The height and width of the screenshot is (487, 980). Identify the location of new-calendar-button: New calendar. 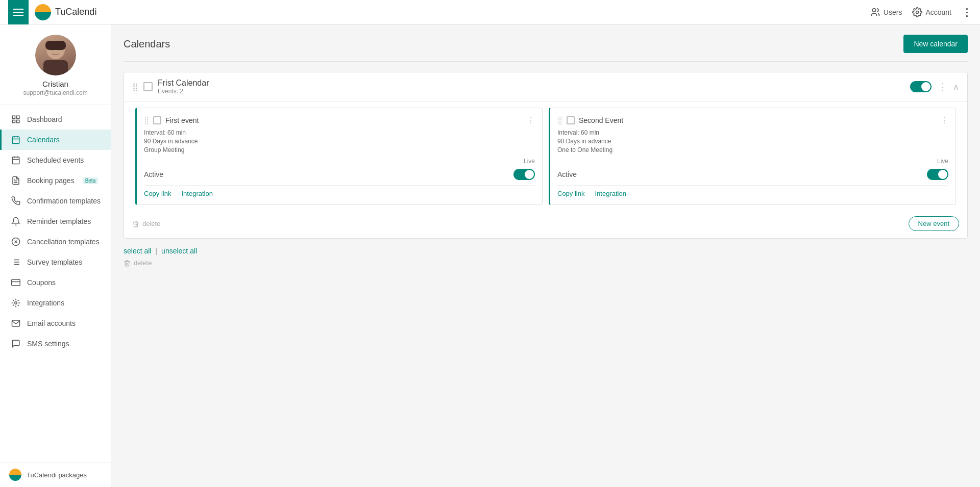
(936, 44).